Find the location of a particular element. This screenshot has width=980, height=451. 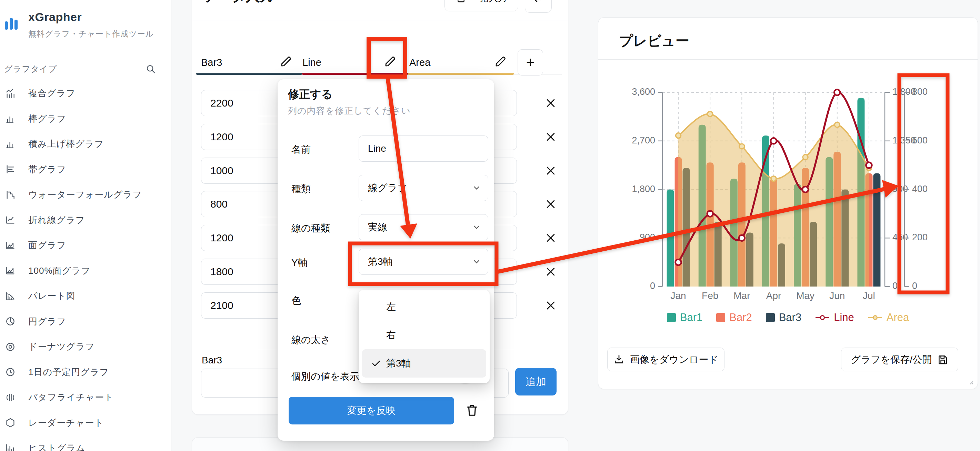

sidebar-item-1日の予定円グラフ: 1日の予定円グラフ is located at coordinates (86, 373).